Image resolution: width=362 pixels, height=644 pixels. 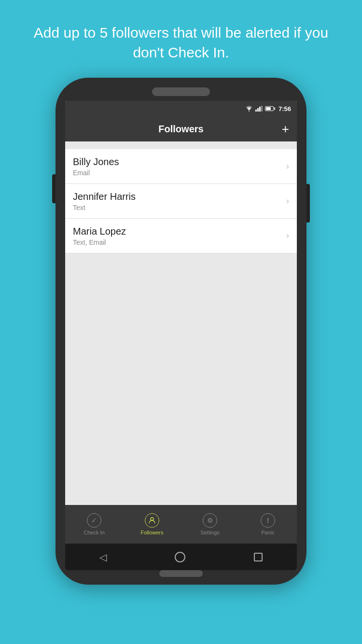 I want to click on follower-contact-jennifer: Text, so click(x=104, y=208).